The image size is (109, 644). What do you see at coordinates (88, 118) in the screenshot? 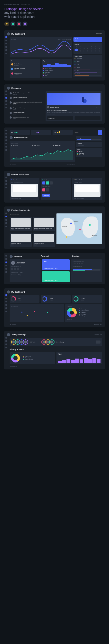
I see `stat-card` at bounding box center [88, 118].